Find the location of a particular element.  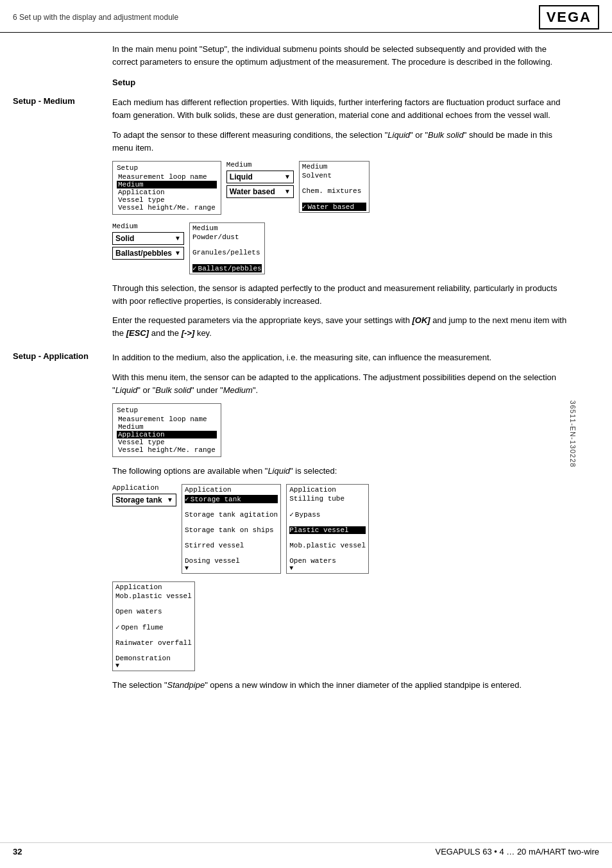

setup-application-label-col: Setup - Application is located at coordinates (63, 524).